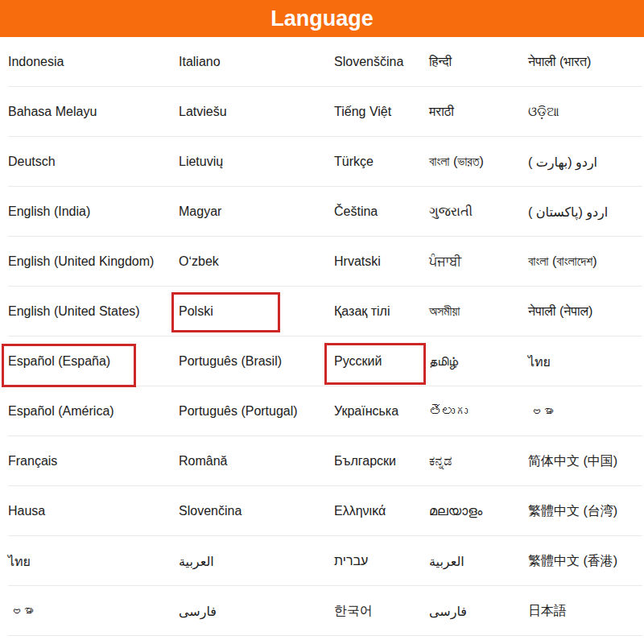 This screenshot has height=644, width=644. What do you see at coordinates (470, 212) in the screenshot?
I see `language-item: ગુજરાતી` at bounding box center [470, 212].